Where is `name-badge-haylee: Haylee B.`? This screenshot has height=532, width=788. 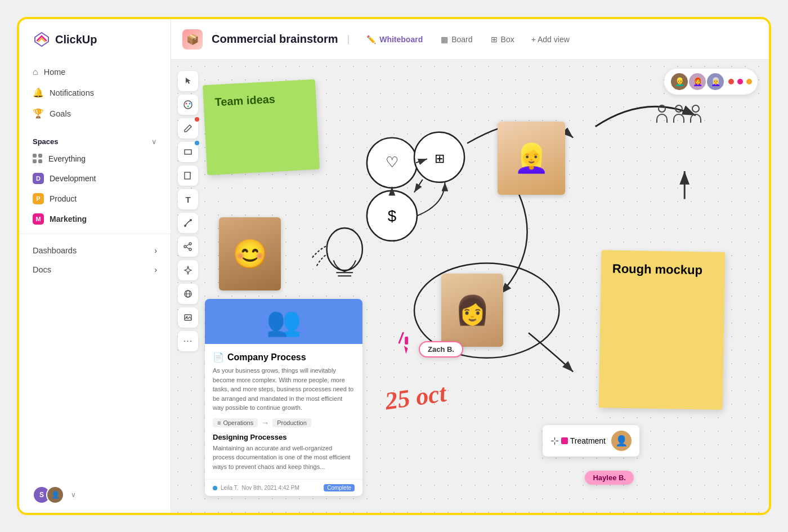 name-badge-haylee: Haylee B. is located at coordinates (609, 477).